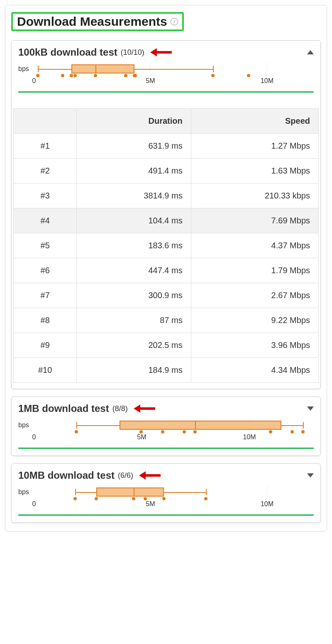 This screenshot has width=332, height=644. Describe the element at coordinates (134, 246) in the screenshot. I see `cell-duration: 183.6 ms` at that location.